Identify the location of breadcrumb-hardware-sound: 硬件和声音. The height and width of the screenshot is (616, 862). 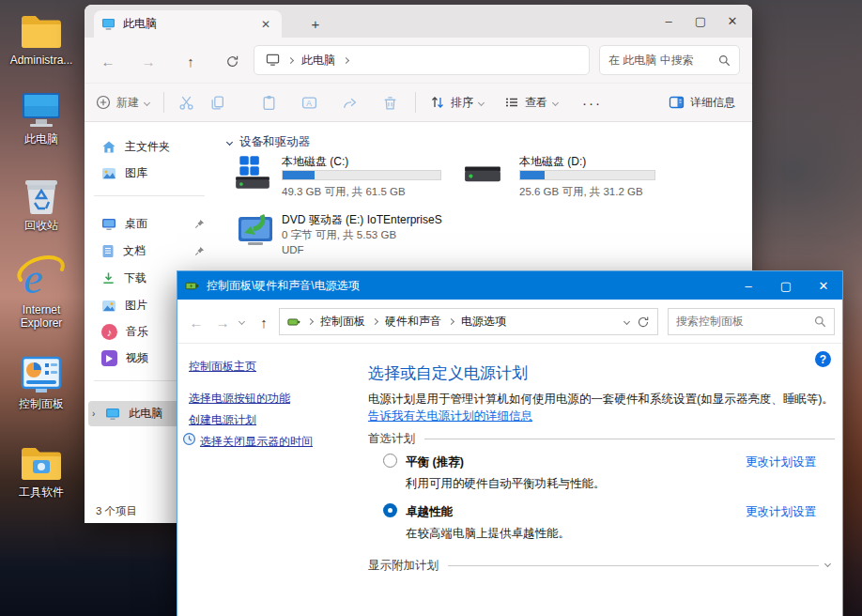
(413, 321).